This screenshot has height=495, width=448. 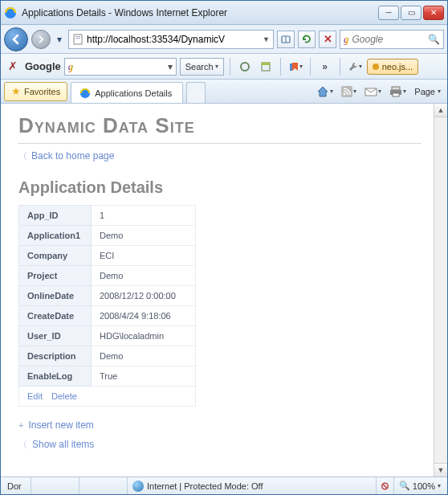 What do you see at coordinates (108, 317) in the screenshot?
I see `table-row: CreateDate2008/4/24 9:18:06` at bounding box center [108, 317].